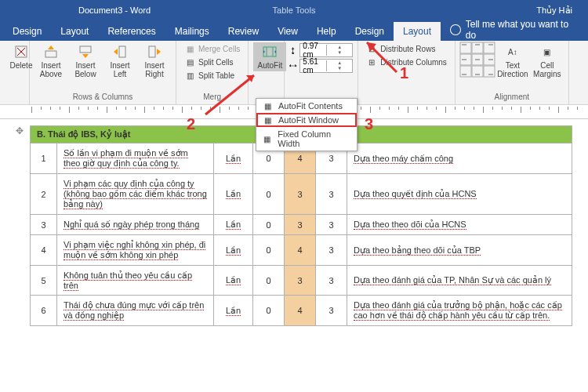  What do you see at coordinates (190, 62) in the screenshot?
I see `split-cells-icon: ▤` at bounding box center [190, 62].